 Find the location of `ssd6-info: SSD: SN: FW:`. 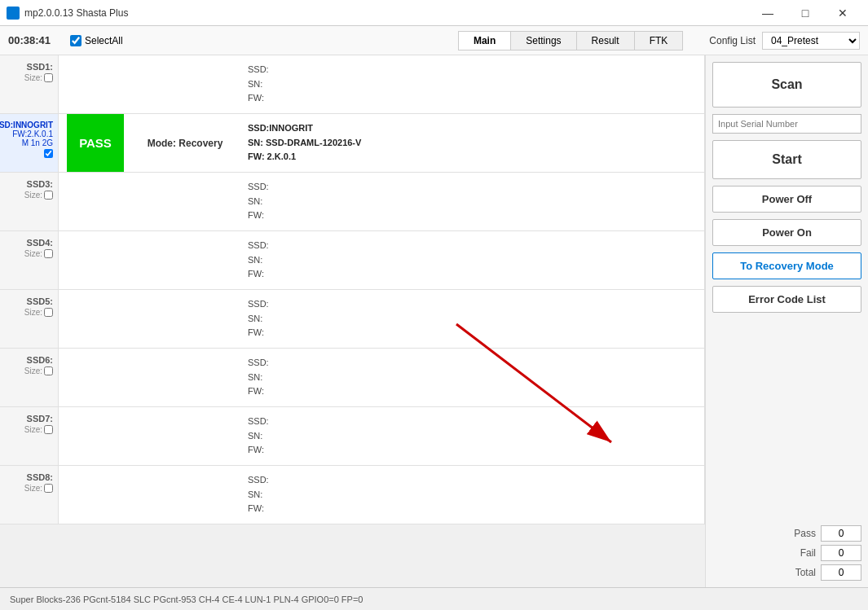

ssd6-info: SSD: SN: FW: is located at coordinates (471, 378).